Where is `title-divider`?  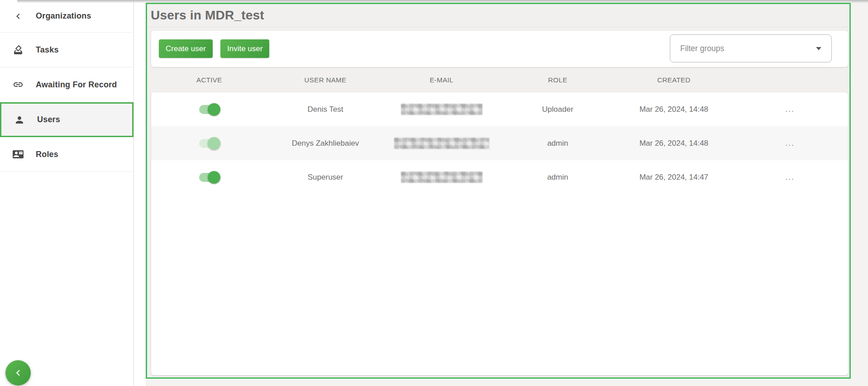
title-divider is located at coordinates (498, 27).